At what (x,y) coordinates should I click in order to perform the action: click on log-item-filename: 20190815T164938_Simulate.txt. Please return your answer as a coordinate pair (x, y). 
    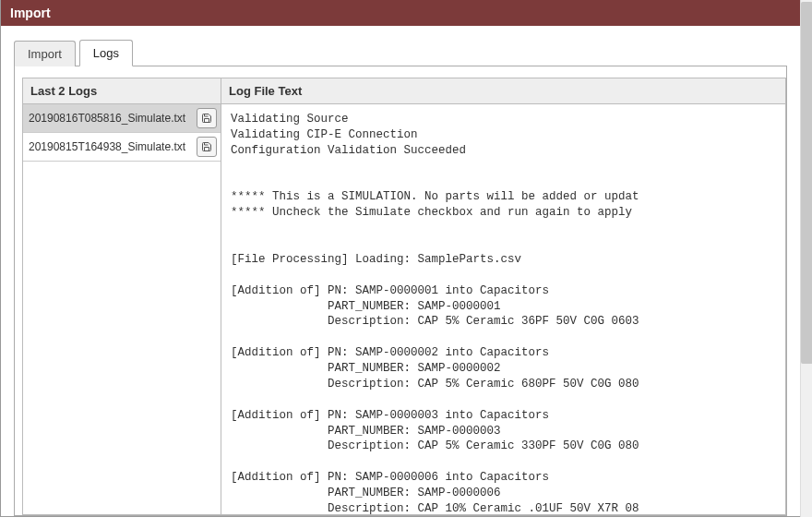
    Looking at the image, I should click on (111, 147).